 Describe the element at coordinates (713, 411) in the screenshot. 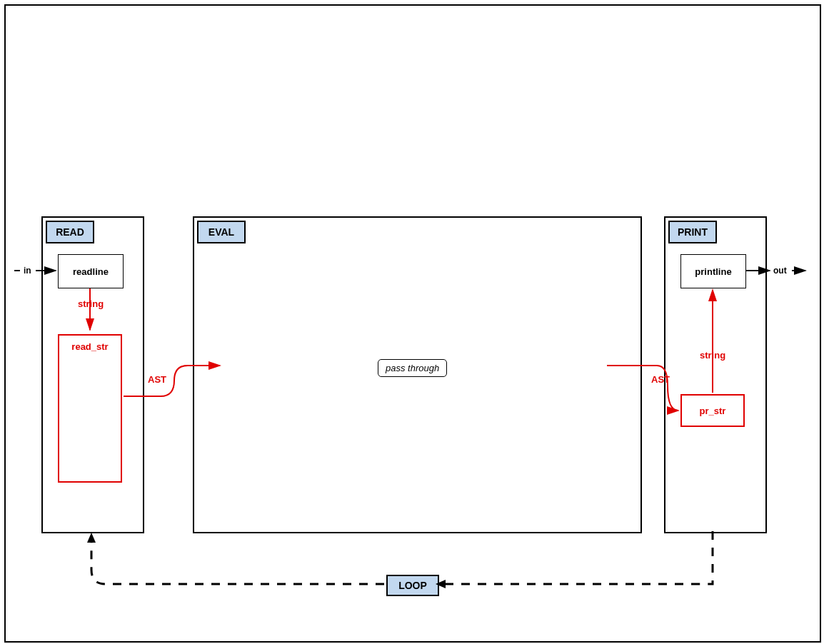

I see `box-pr-str-label: pr_str` at that location.